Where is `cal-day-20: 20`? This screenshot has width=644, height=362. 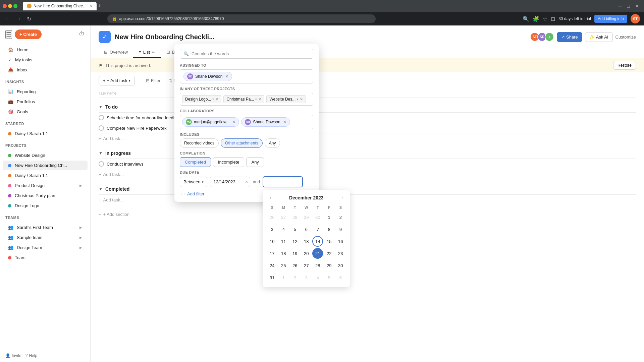 cal-day-20: 20 is located at coordinates (306, 253).